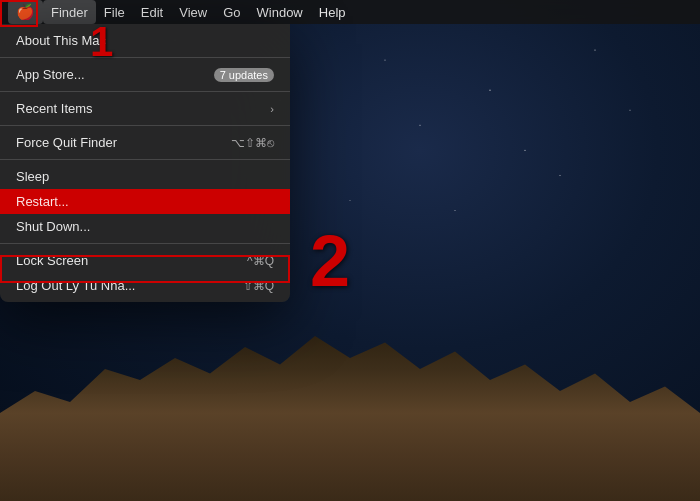 The image size is (700, 501). I want to click on app-store-item: App Store... 7 updates, so click(145, 74).